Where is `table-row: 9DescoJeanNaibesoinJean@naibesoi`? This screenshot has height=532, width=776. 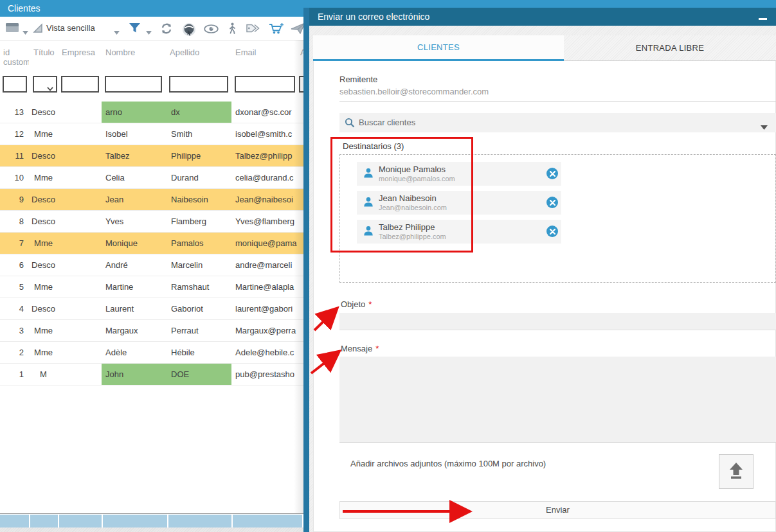 table-row: 9DescoJeanNaibesoinJean@naibesoi is located at coordinates (152, 200).